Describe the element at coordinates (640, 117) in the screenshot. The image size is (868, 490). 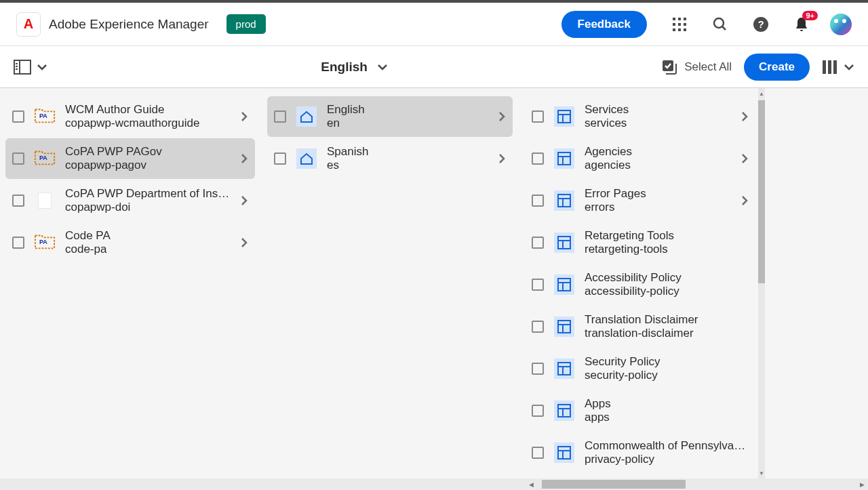
I see `list-item: Servicesservices` at that location.